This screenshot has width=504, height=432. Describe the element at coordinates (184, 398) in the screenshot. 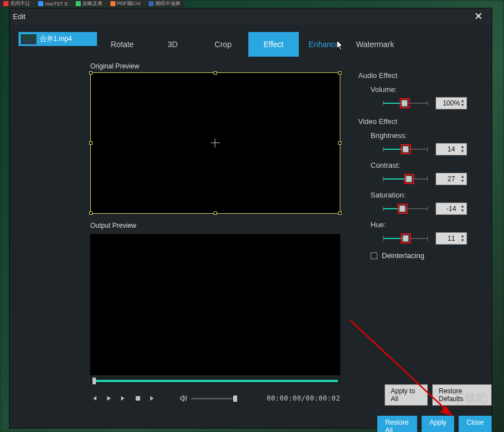

I see `volume-icon` at that location.